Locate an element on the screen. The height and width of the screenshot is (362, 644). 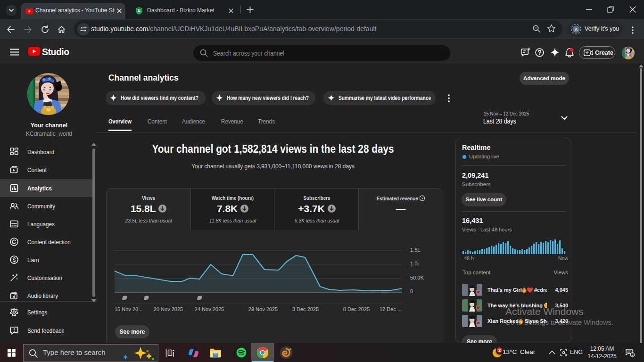
svg-text: A is located at coordinates (576, 29).